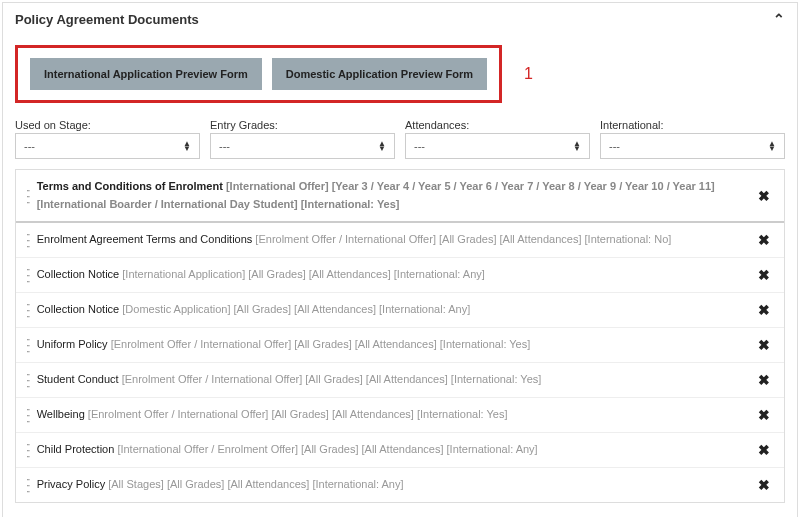 Image resolution: width=800 pixels, height=517 pixels. Describe the element at coordinates (692, 139) in the screenshot. I see `filter-international: International: --- ▲▼` at that location.